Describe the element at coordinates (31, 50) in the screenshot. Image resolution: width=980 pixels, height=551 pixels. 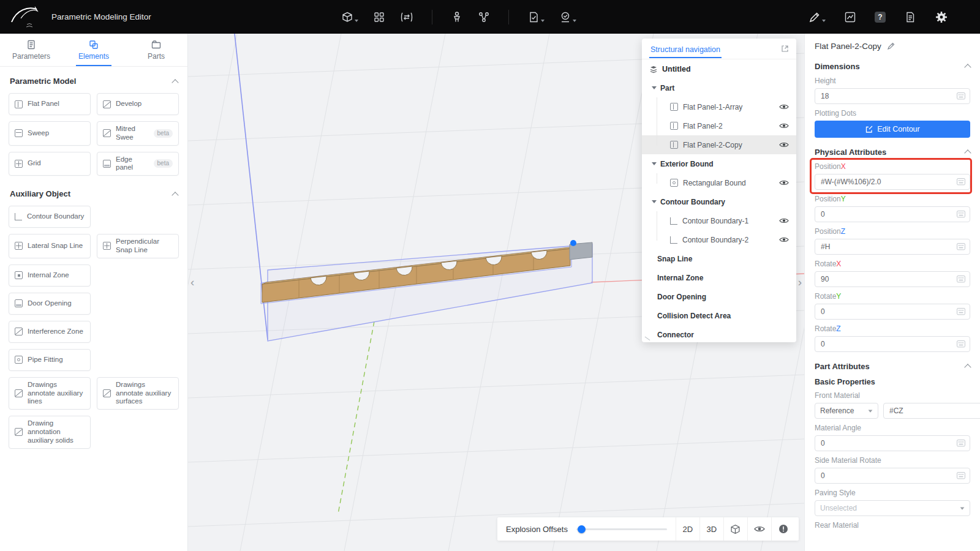
I see `tab-parameters: Parameters` at that location.